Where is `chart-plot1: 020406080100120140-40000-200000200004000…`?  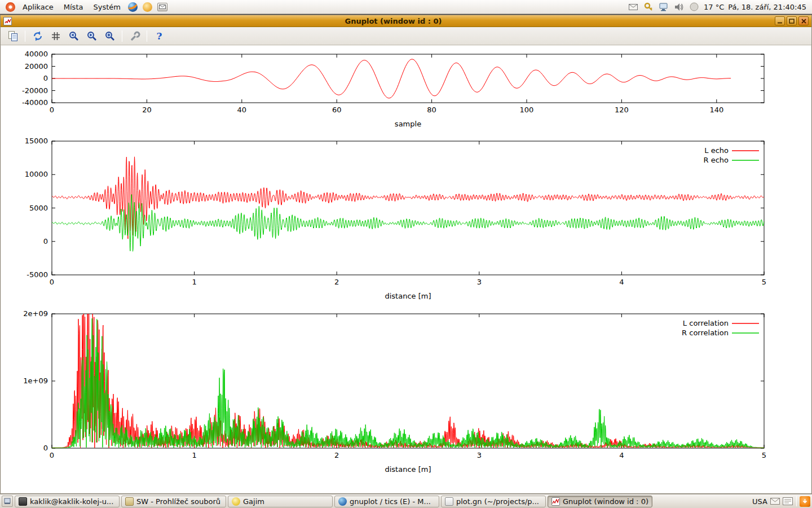
chart-plot1: 020406080100120140-40000-200000200004000… is located at coordinates (393, 89).